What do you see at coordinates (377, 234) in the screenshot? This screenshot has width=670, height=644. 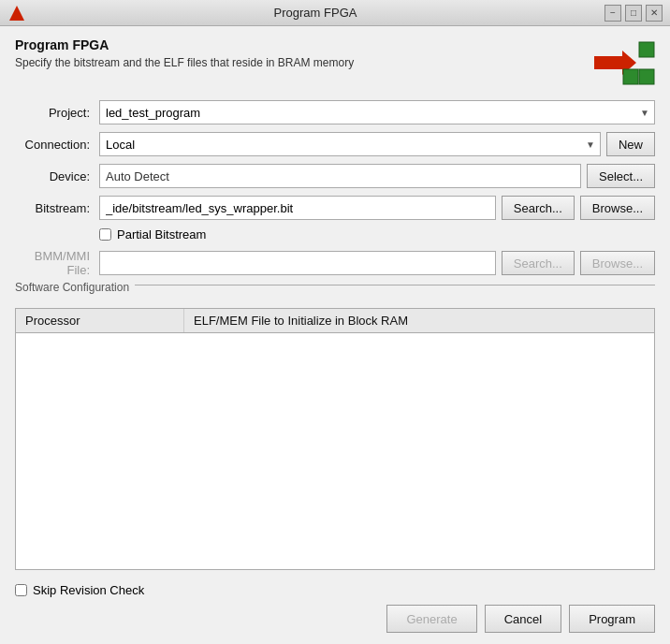 I see `partial-bitstream-row: Partial Bitstream` at bounding box center [377, 234].